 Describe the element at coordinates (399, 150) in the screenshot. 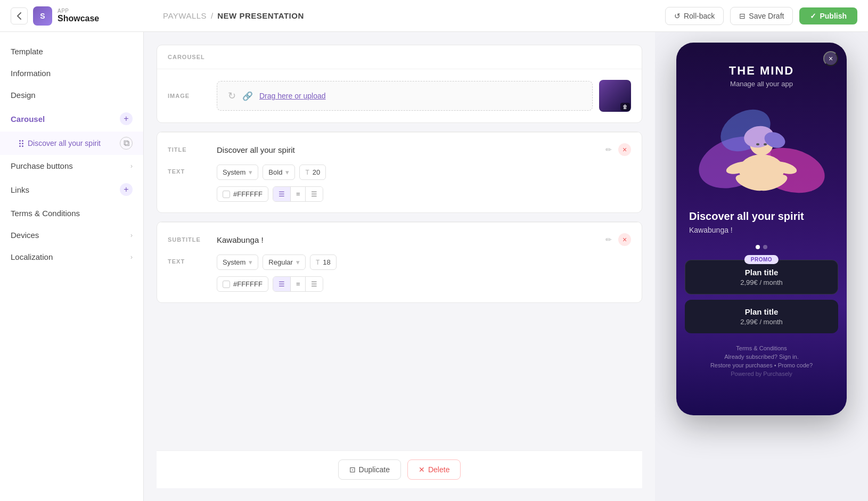

I see `title-field-row: TITLE Discover all your spirit ✏ ×` at that location.